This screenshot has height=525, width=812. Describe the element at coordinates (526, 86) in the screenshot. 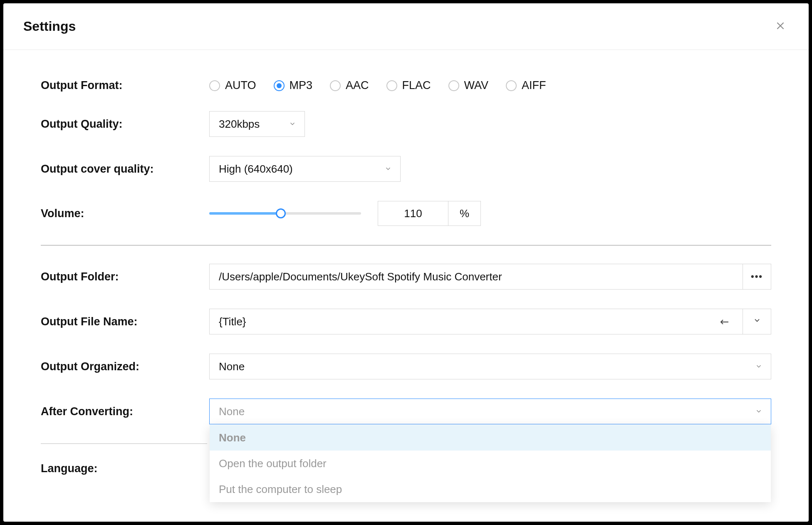

I see `radio-aiff: AIFF` at that location.